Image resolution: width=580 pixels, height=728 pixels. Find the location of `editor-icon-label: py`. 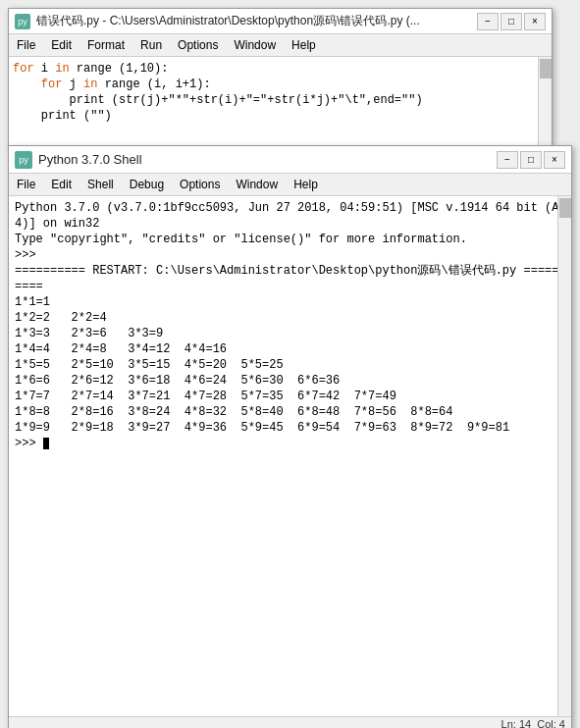

editor-icon-label: py is located at coordinates (23, 22).